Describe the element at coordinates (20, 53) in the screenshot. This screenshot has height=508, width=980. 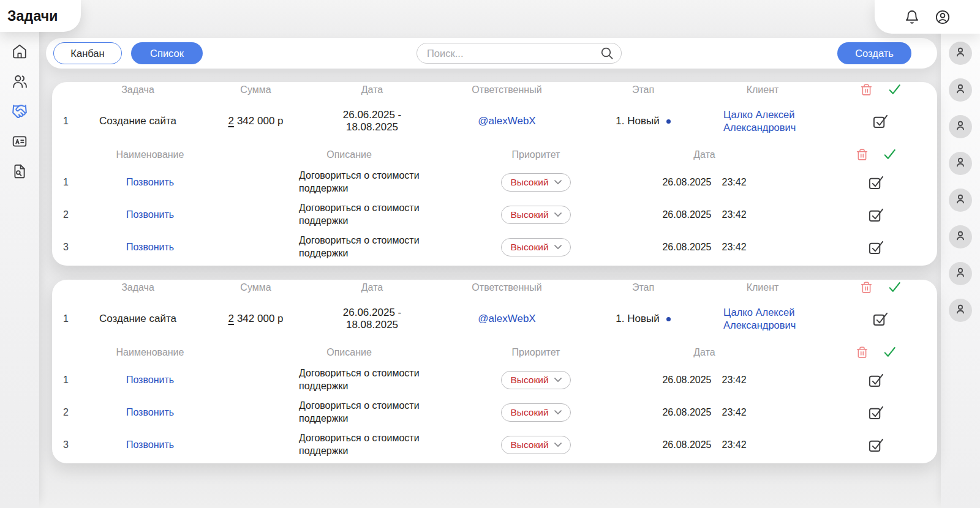
I see `sidebar-item-home` at that location.